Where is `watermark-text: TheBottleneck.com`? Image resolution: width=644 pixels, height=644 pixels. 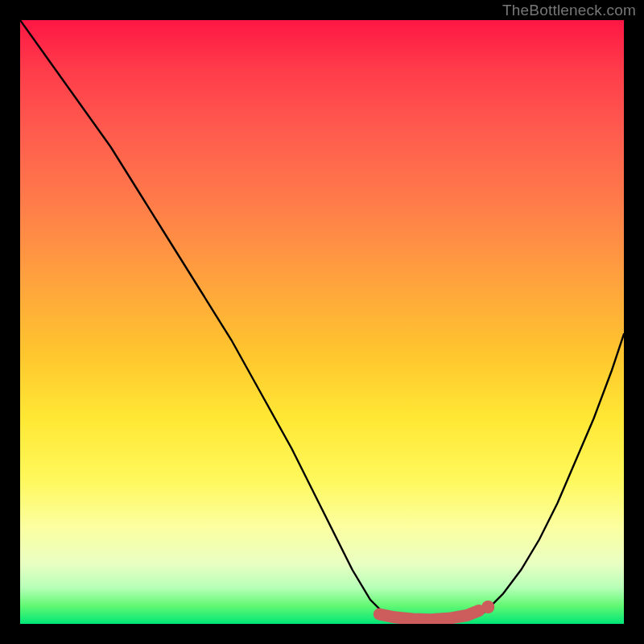 watermark-text: TheBottleneck.com is located at coordinates (569, 10).